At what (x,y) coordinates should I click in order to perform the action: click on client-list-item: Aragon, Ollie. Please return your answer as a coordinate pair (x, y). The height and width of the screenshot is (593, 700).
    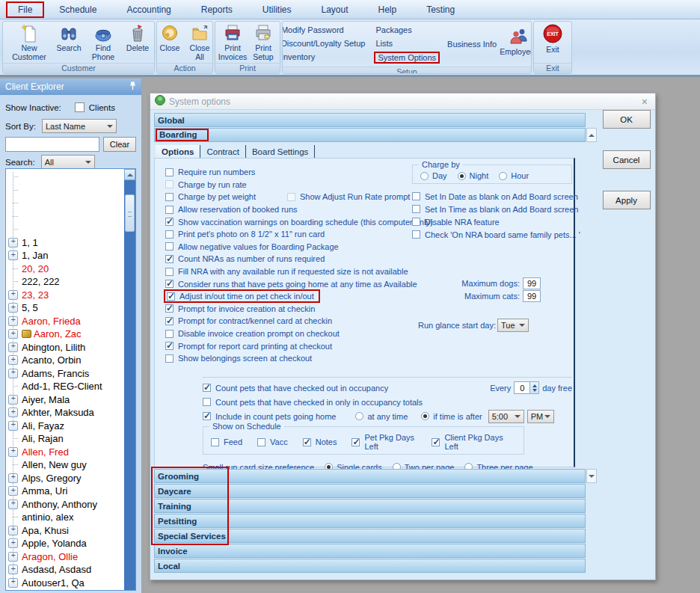
    Looking at the image, I should click on (65, 557).